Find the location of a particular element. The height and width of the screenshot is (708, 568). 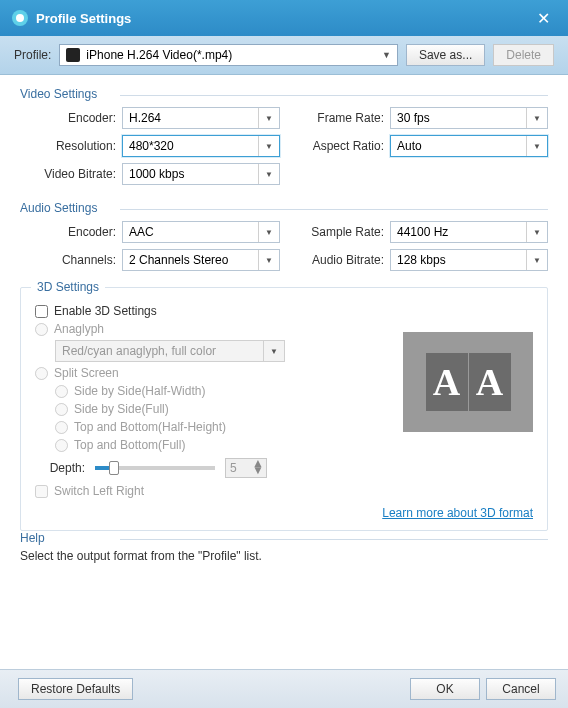

profile-select: iPhone H.264 Video(*.mp4) ▼ is located at coordinates (228, 55).